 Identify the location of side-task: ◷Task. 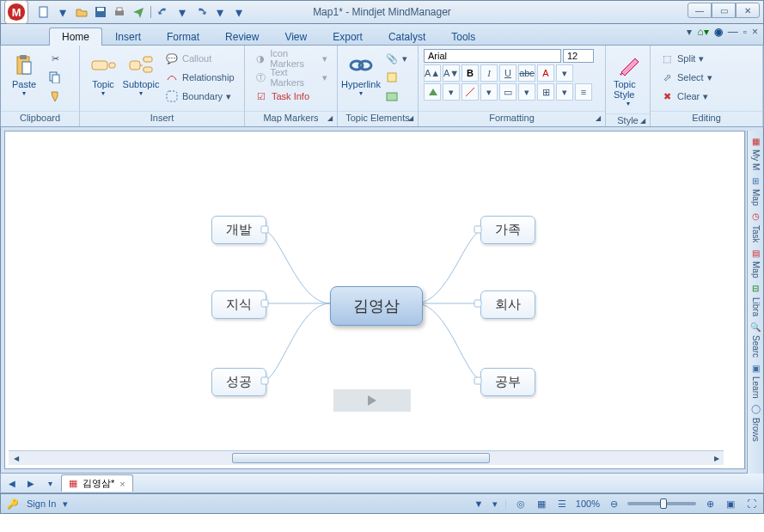
(755, 227).